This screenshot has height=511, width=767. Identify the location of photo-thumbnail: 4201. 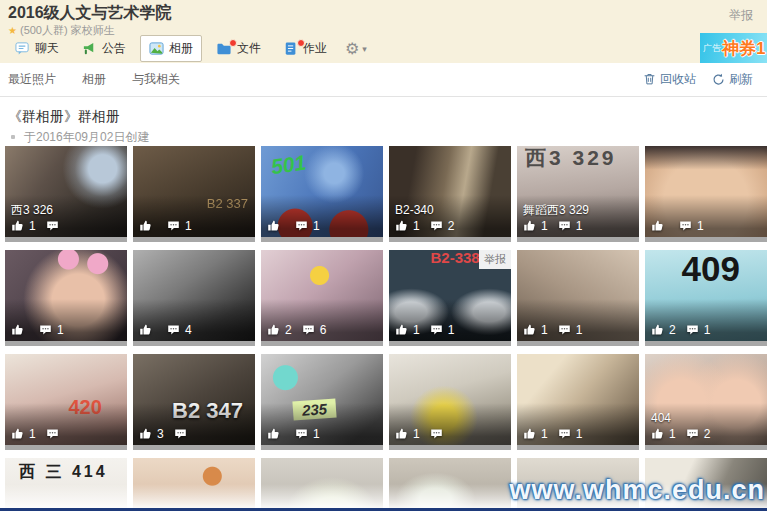
(66, 402).